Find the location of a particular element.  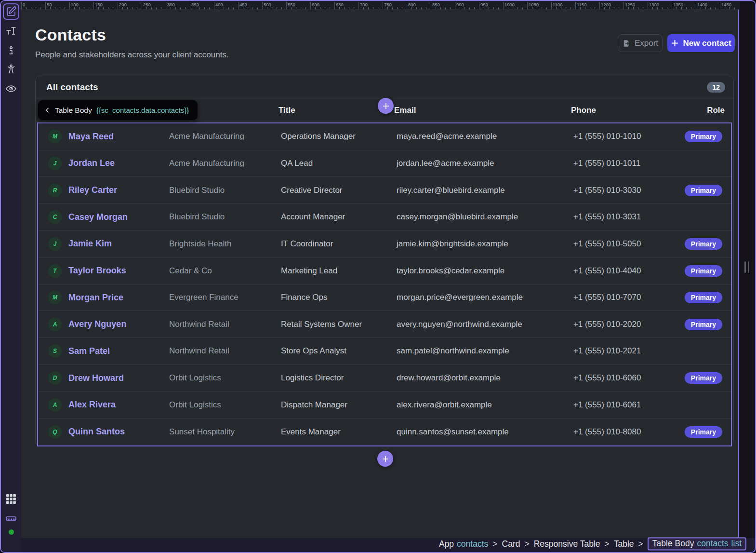

eye-icon is located at coordinates (11, 89).